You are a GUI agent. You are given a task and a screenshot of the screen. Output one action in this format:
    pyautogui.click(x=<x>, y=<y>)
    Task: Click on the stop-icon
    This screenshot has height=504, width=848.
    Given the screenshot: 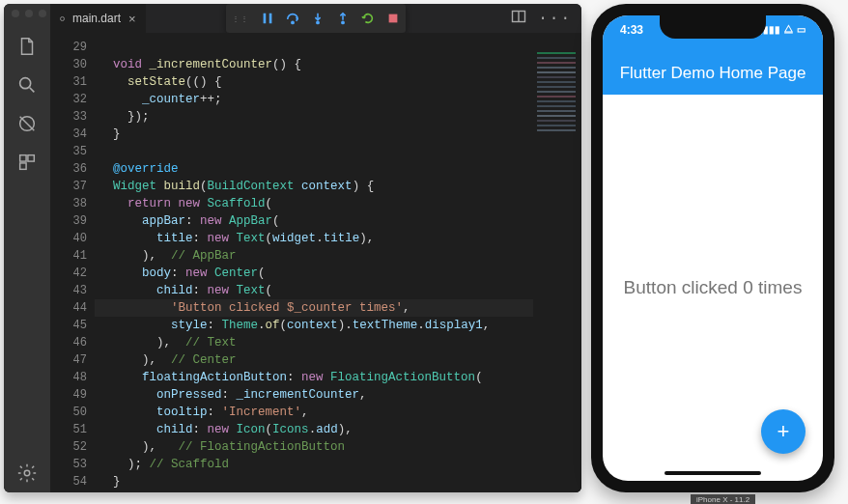 What is the action you would take?
    pyautogui.click(x=393, y=18)
    